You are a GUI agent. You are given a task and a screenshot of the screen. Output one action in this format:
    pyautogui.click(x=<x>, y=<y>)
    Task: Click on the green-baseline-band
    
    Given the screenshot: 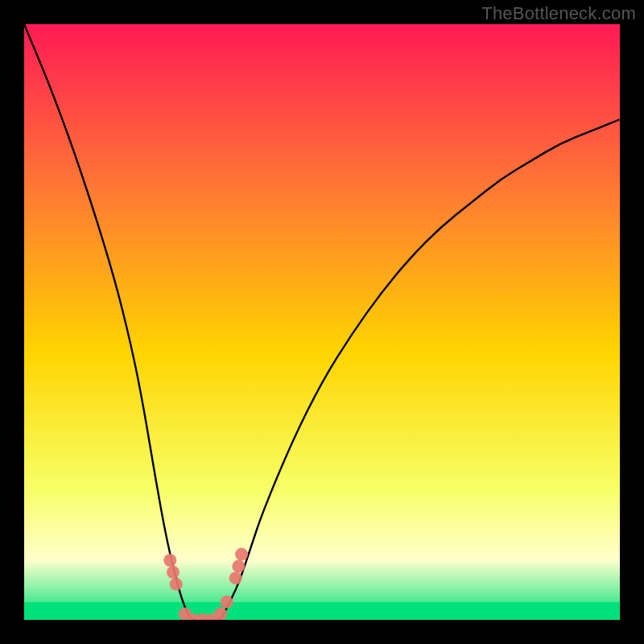 What is the action you would take?
    pyautogui.click(x=322, y=611)
    